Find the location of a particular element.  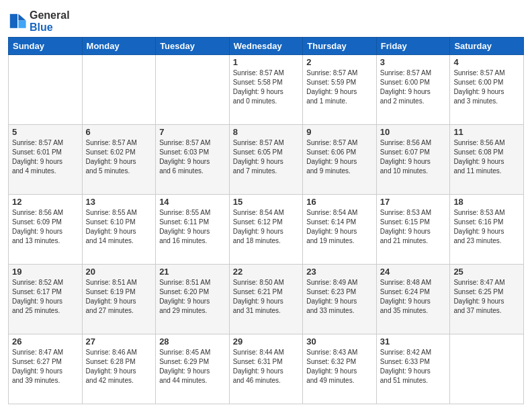

calendar-cell: 13Sunrise: 8:55 AMSunset: 6:10 PMDayligh… is located at coordinates (119, 230).